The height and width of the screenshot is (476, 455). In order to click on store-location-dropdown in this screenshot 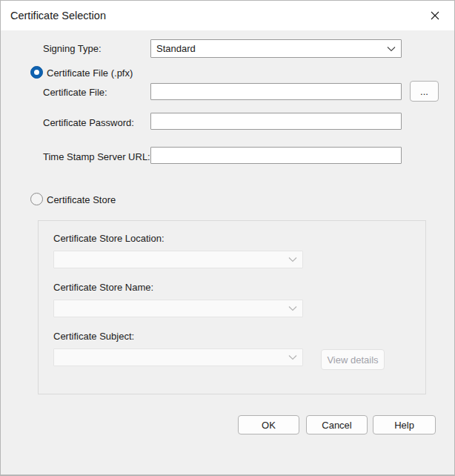, I will do `click(178, 260)`.